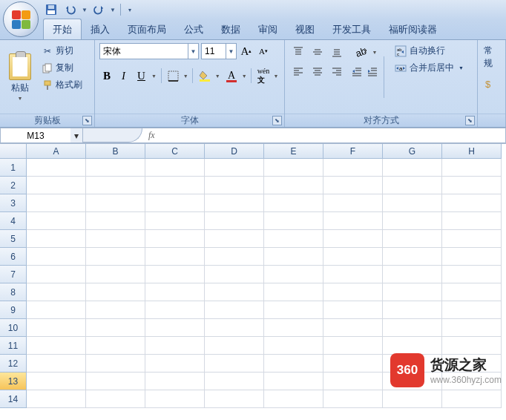 Image resolution: width=506 pixels, height=420 pixels. Describe the element at coordinates (231, 30) in the screenshot. I see `tab-data: 数据` at that location.